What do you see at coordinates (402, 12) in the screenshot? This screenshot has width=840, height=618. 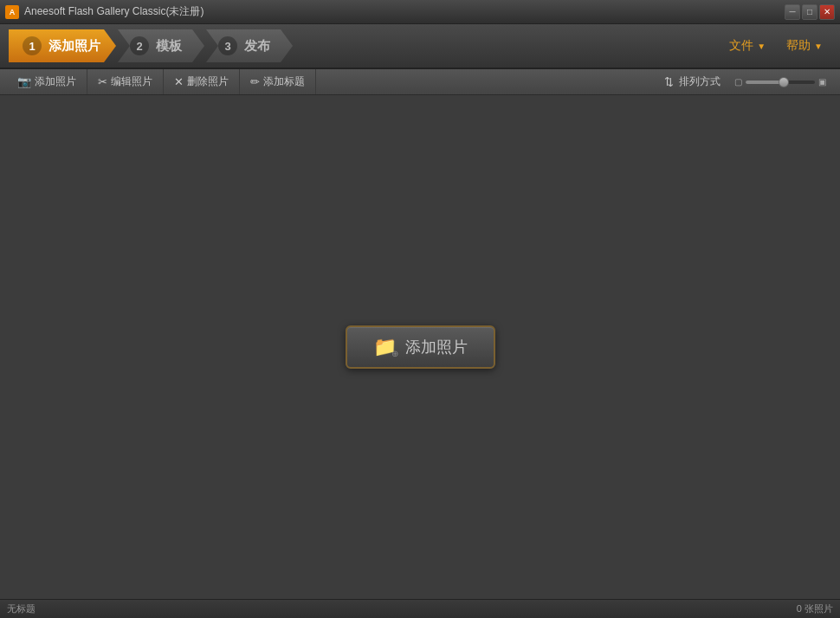 I see `window-title: Aneesoft Flash Gallery Classic(未注册)` at bounding box center [402, 12].